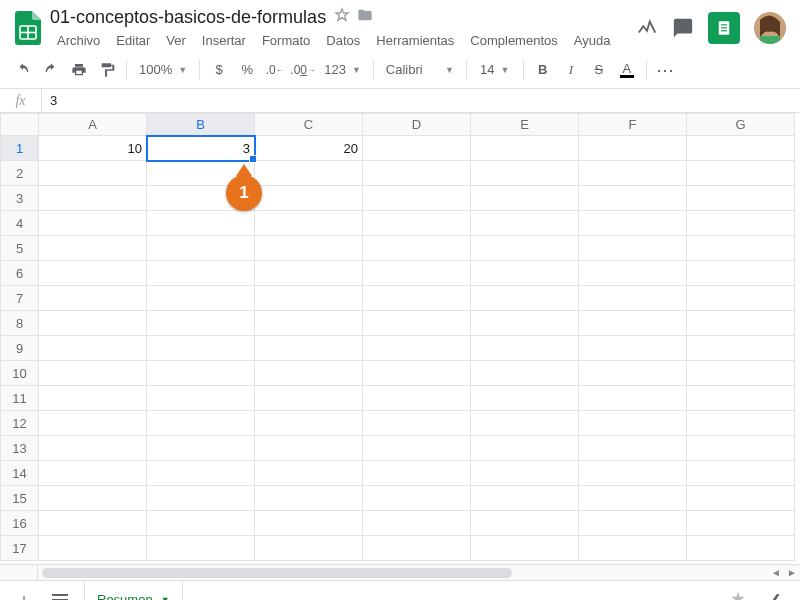 This screenshot has height=600, width=800. Describe the element at coordinates (741, 274) in the screenshot. I see `cell-G6` at that location.